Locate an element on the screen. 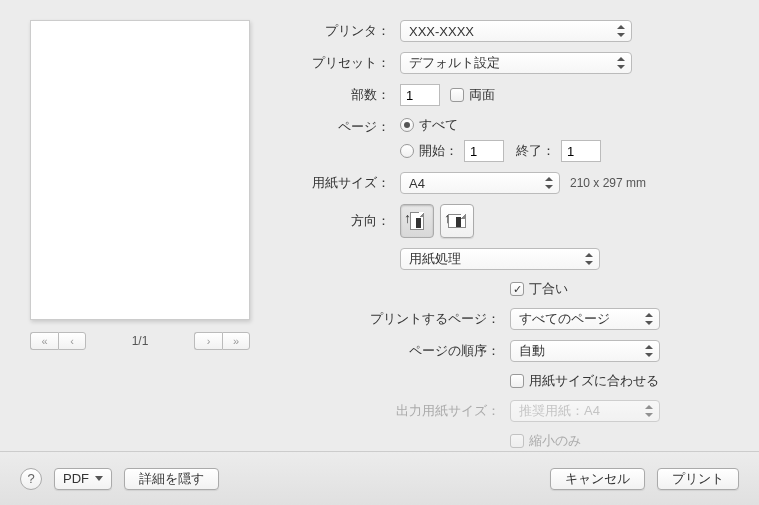 This screenshot has width=759, height=505. cancel-button: キャンセル is located at coordinates (598, 479).